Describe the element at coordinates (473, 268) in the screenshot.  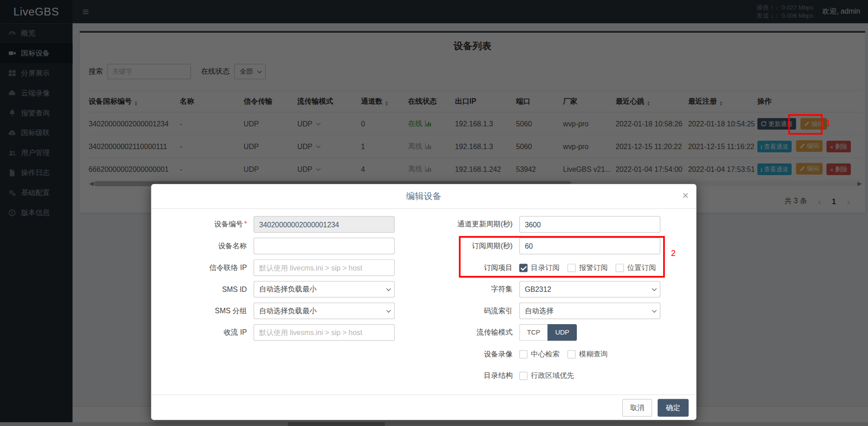
I see `subscribe-items-label: 订阅项目` at that location.